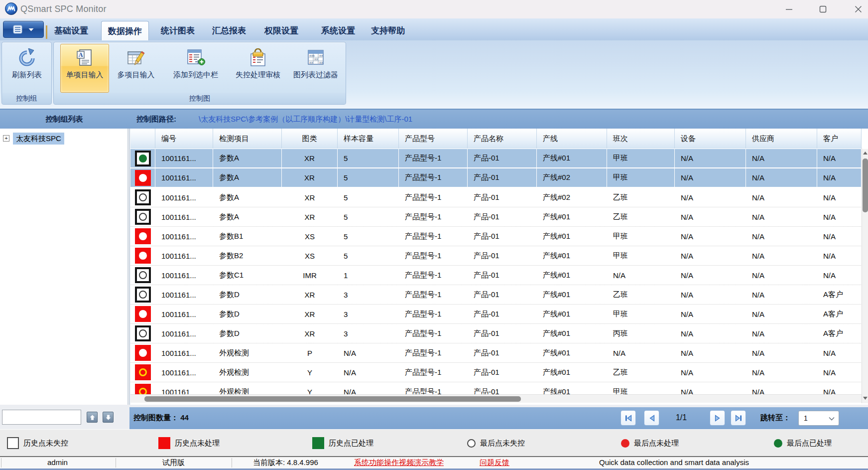 The height and width of the screenshot is (470, 868). What do you see at coordinates (840, 197) in the screenshot?
I see `cell-3-11: N/A` at bounding box center [840, 197].